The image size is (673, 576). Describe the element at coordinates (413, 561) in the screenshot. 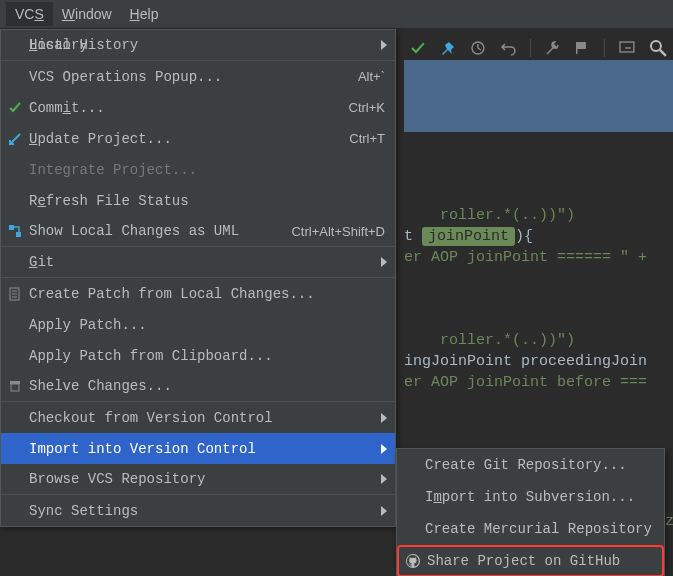

I see `github-icon` at that location.